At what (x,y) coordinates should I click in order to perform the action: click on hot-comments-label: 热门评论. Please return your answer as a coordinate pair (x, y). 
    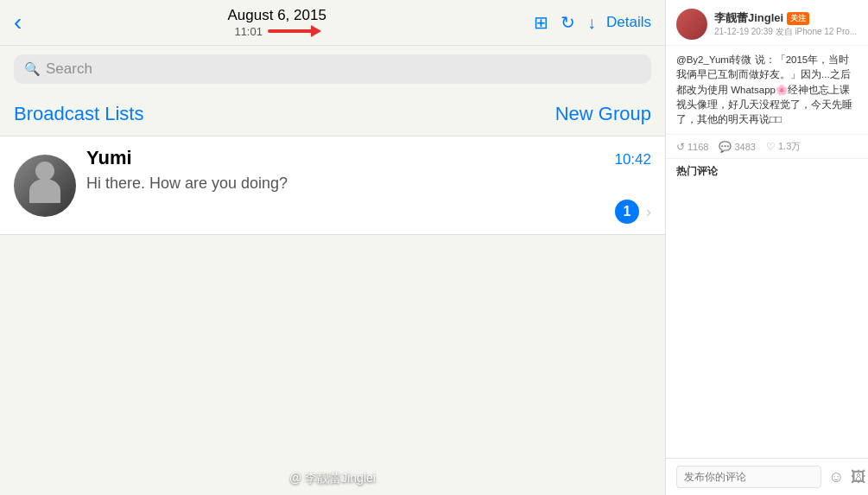
    Looking at the image, I should click on (767, 171).